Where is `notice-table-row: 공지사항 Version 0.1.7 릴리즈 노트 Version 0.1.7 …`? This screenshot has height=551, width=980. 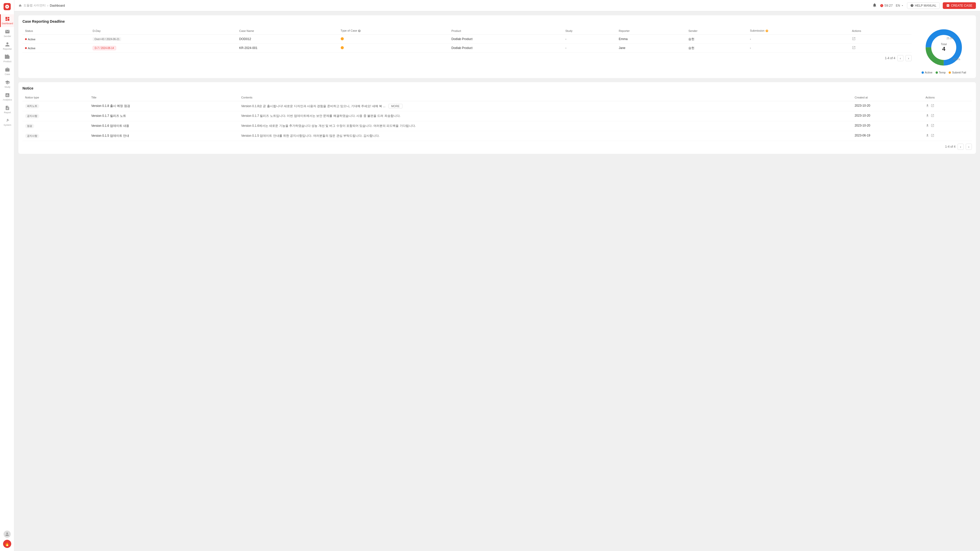 notice-table-row: 공지사항 Version 0.1.7 릴리즈 노트 Version 0.1.7 … is located at coordinates (497, 116).